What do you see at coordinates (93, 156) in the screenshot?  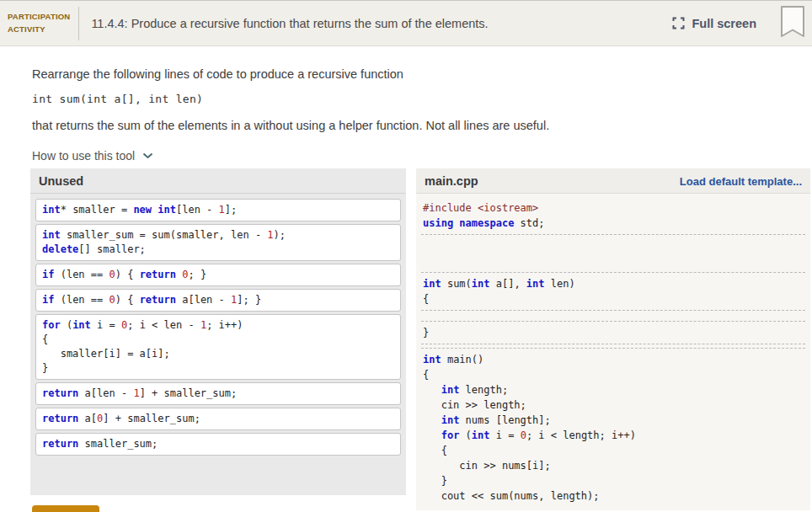 I see `how-to-use-toggle: How to use this tool` at bounding box center [93, 156].